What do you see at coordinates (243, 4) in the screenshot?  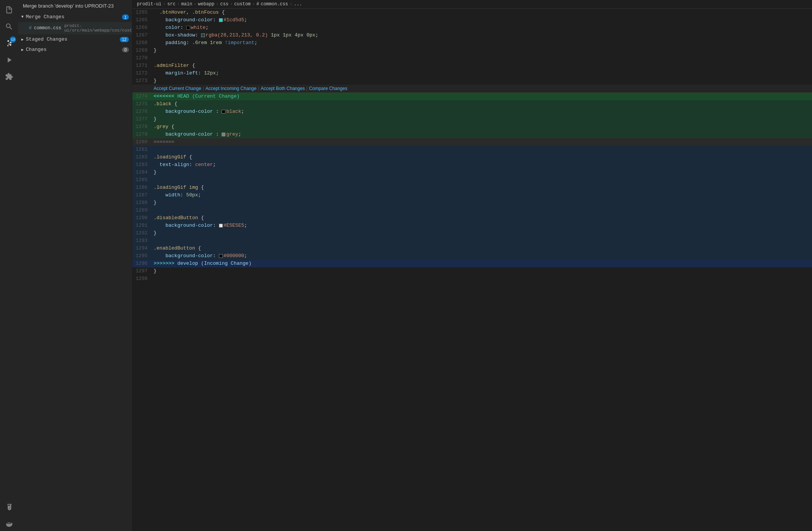 I see `breadcrumb-custom: custom` at bounding box center [243, 4].